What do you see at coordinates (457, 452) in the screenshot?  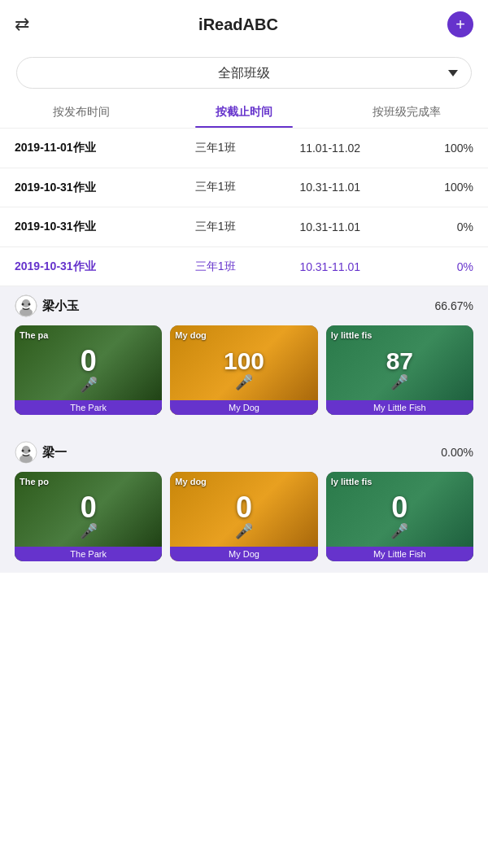 I see `student-rate-2: 0.00%` at bounding box center [457, 452].